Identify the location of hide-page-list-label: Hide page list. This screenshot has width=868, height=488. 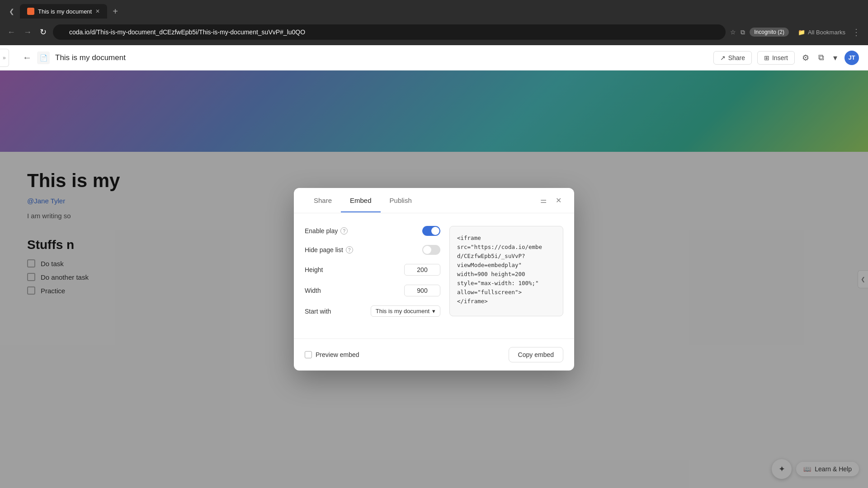
(324, 250).